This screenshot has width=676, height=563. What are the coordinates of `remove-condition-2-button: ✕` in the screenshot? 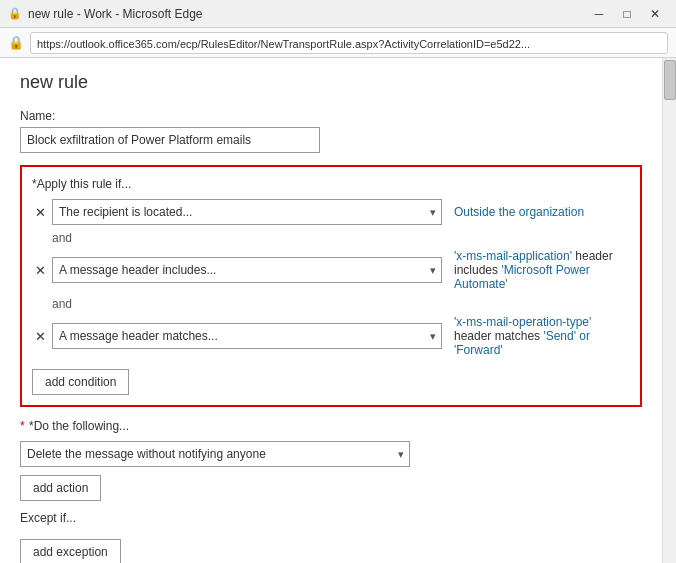 It's located at (40, 270).